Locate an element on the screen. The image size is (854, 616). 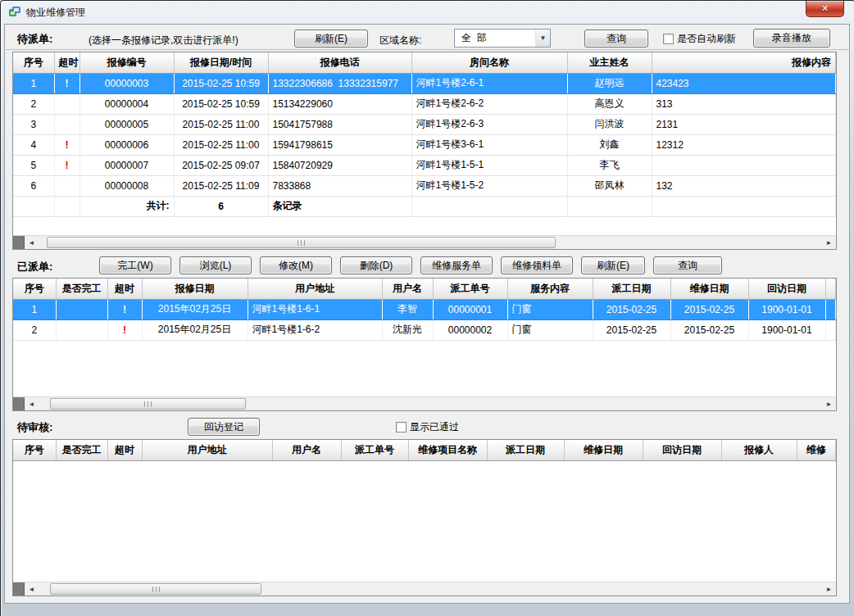
table-cell: 2015-02-25 11:00 is located at coordinates (221, 125).